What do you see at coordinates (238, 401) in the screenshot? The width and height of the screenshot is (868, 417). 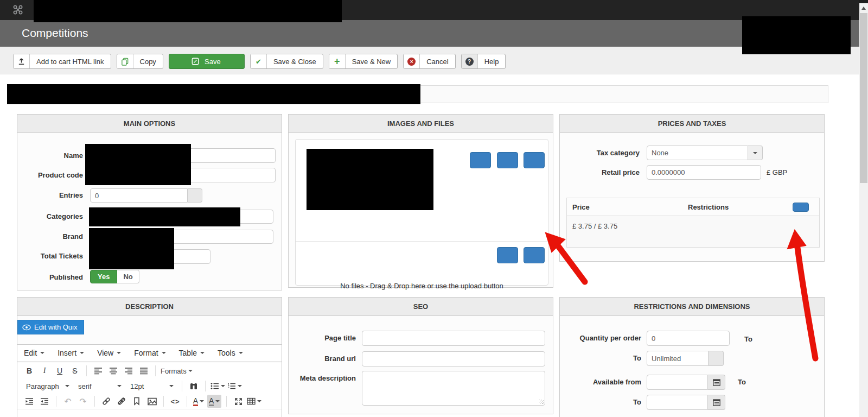 I see `fullscreen-button` at bounding box center [238, 401].